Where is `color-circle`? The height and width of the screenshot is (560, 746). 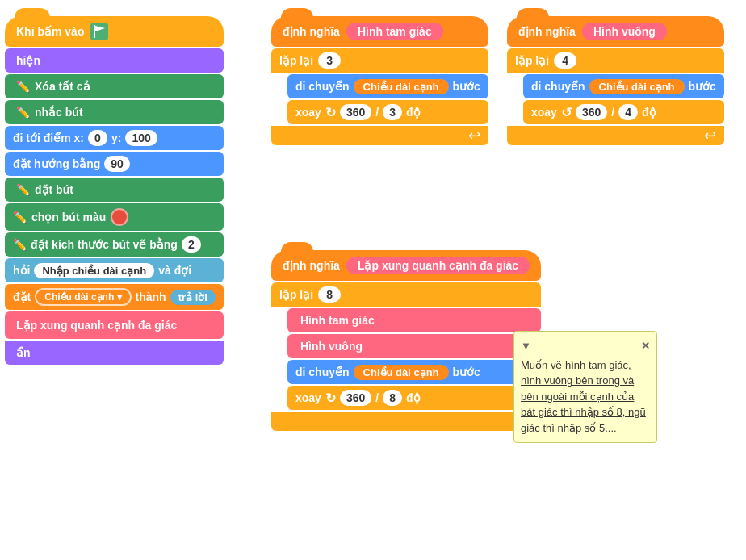
color-circle is located at coordinates (119, 217).